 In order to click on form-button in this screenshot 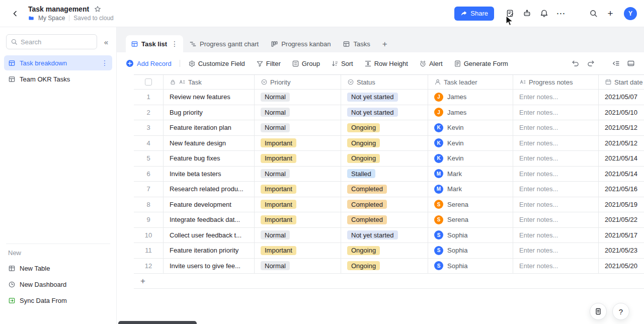, I will do `click(510, 14)`.